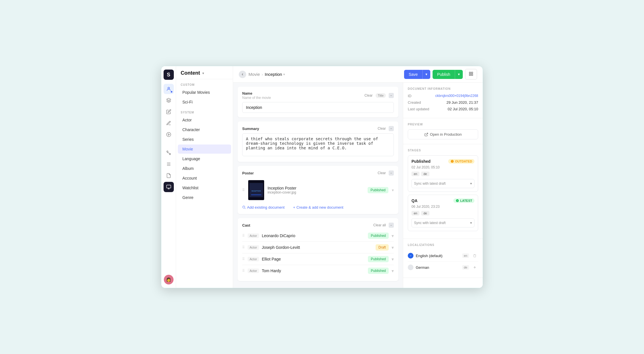 The image size is (644, 354). What do you see at coordinates (443, 256) in the screenshot?
I see `localization-english-row: English (default) en` at bounding box center [443, 256].